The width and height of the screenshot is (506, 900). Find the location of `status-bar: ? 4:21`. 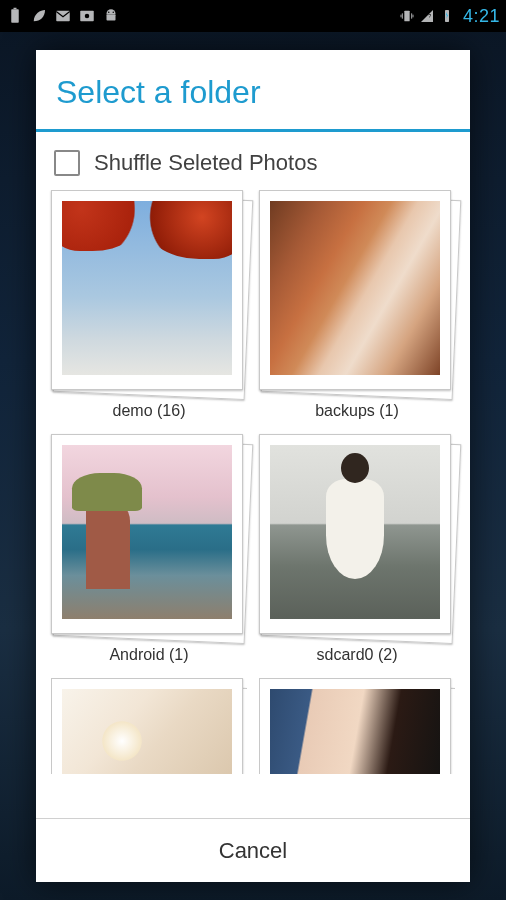

status-bar: ? 4:21 is located at coordinates (253, 16).